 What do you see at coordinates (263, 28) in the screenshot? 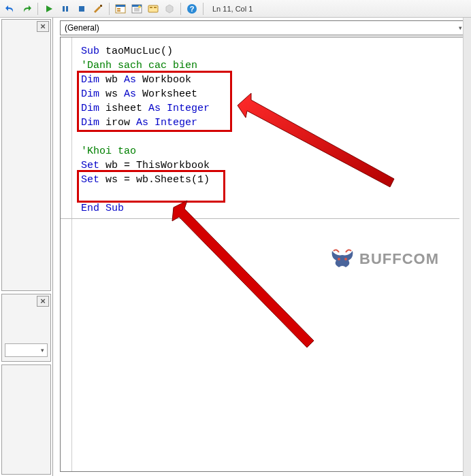
I see `object-selector: (General) ▾` at bounding box center [263, 28].